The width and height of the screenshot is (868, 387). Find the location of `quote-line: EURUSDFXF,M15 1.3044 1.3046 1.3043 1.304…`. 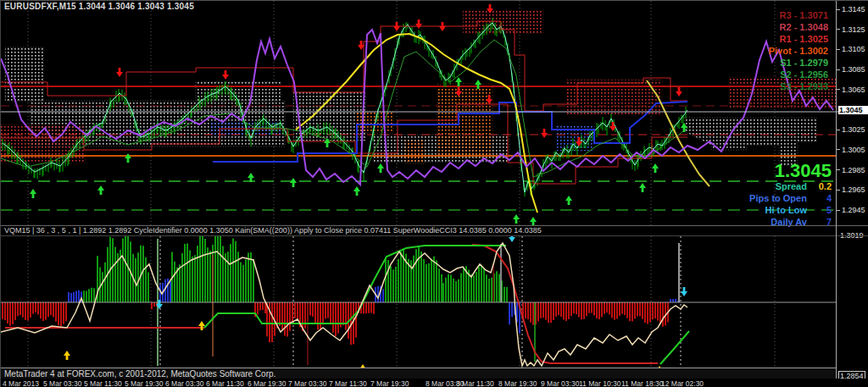

quote-line: EURUSDFXF,M15 1.3044 1.3046 1.3043 1.304… is located at coordinates (99, 7).